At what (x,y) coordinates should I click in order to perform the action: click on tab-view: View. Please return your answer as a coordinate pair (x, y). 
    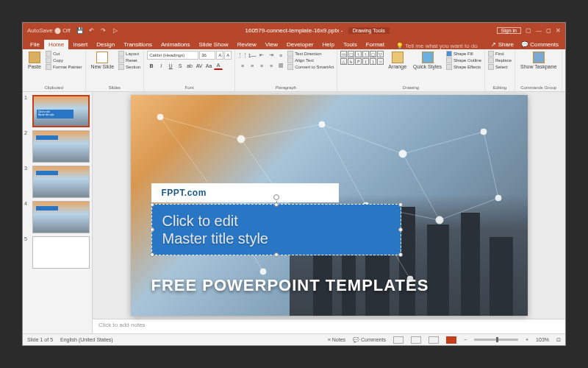
    Looking at the image, I should click on (272, 44).